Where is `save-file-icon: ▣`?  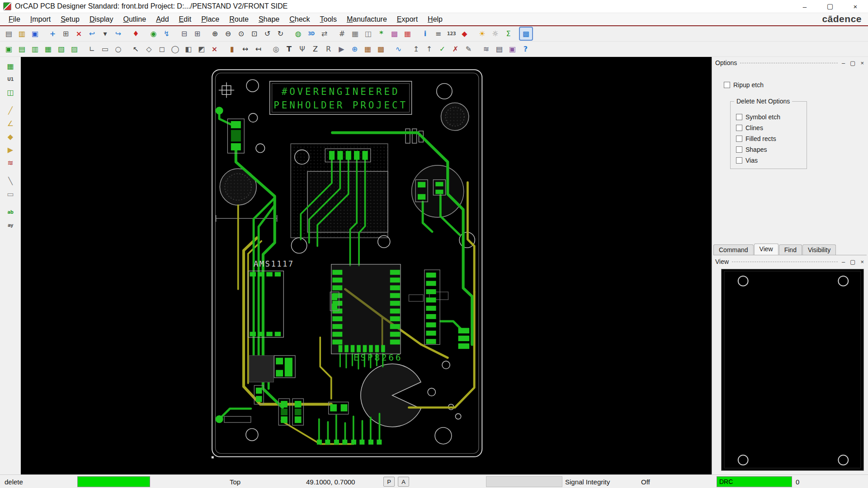 save-file-icon: ▣ is located at coordinates (35, 33).